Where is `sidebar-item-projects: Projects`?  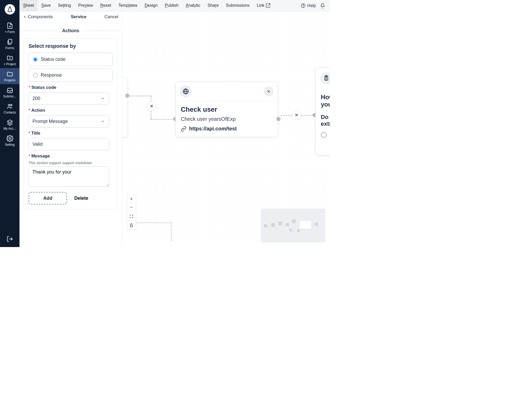 sidebar-item-projects: Projects is located at coordinates (10, 76).